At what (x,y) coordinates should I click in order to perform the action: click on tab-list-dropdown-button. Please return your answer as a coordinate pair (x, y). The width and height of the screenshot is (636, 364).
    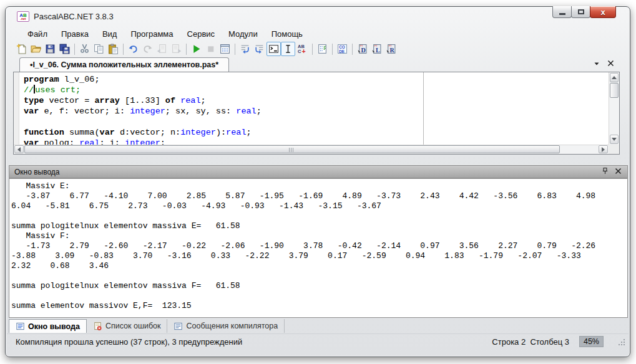
    Looking at the image, I should click on (597, 64).